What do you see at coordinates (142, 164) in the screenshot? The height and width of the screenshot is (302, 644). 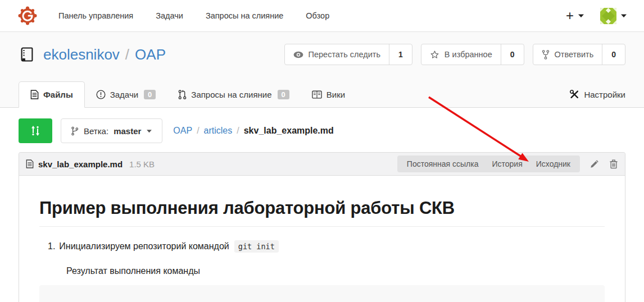 I see `file-size: 1.5 KB` at bounding box center [142, 164].